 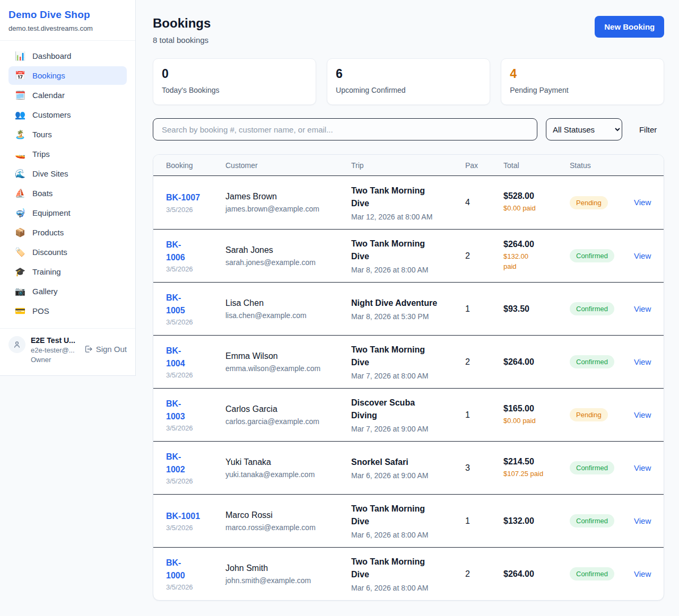 I want to click on paid-amount: $107.25 paid, so click(x=537, y=474).